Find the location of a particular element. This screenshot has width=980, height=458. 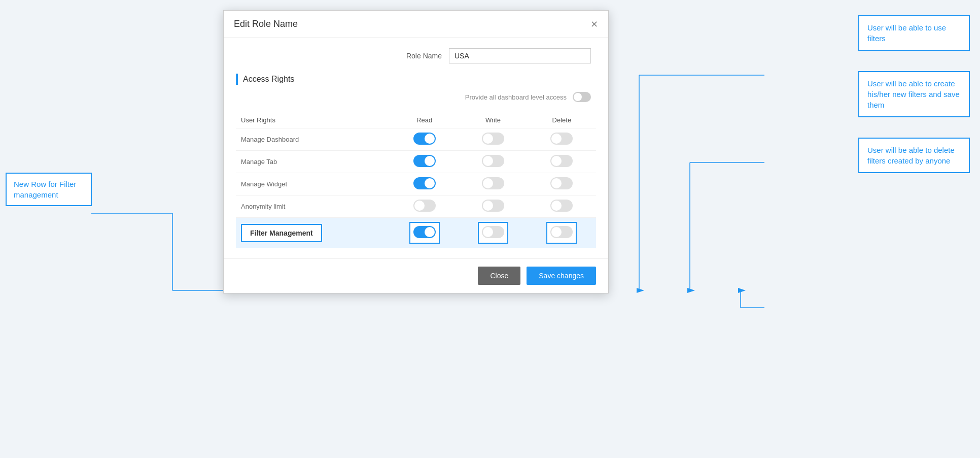

table-row: Manage Widget is located at coordinates (416, 184).